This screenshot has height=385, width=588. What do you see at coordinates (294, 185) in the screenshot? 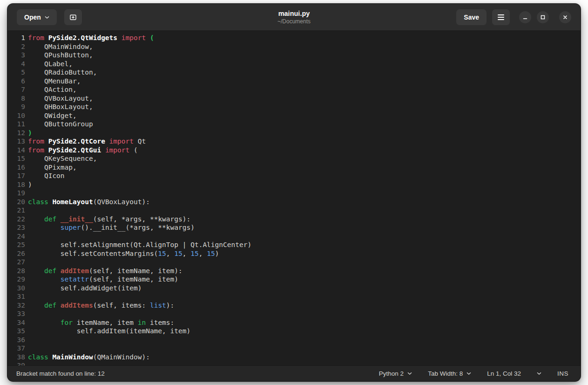
I see `code-line: 18)` at bounding box center [294, 185].